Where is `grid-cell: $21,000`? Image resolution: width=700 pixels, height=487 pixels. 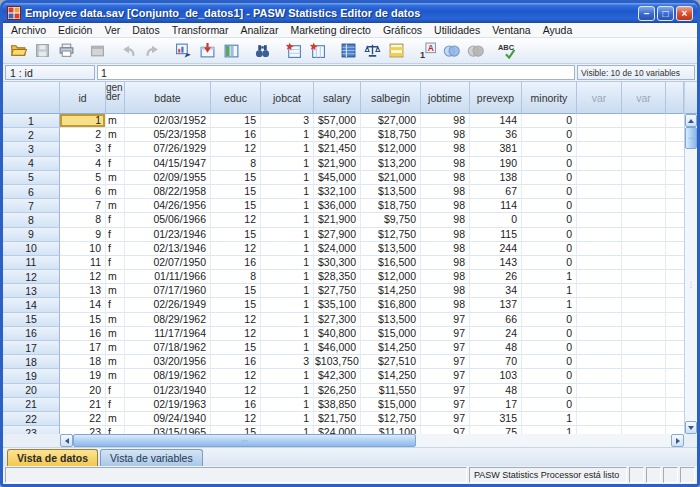 grid-cell: $21,000 is located at coordinates (391, 178).